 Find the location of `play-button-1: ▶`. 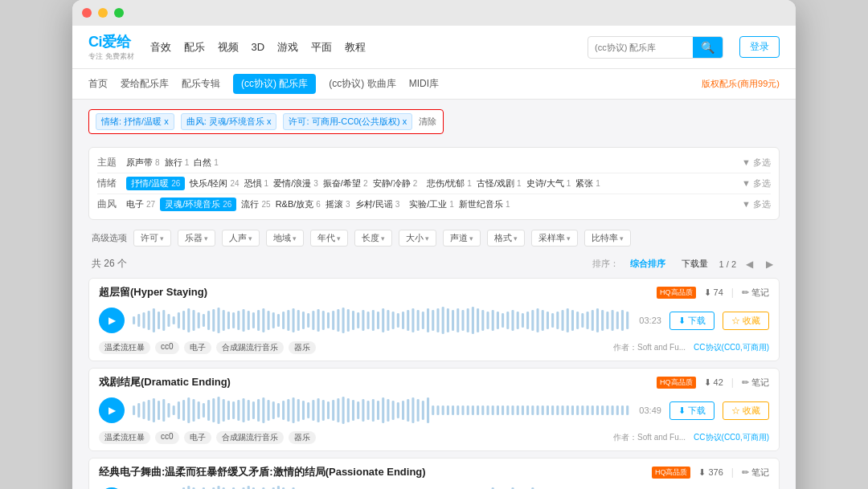

play-button-1: ▶ is located at coordinates (112, 320).